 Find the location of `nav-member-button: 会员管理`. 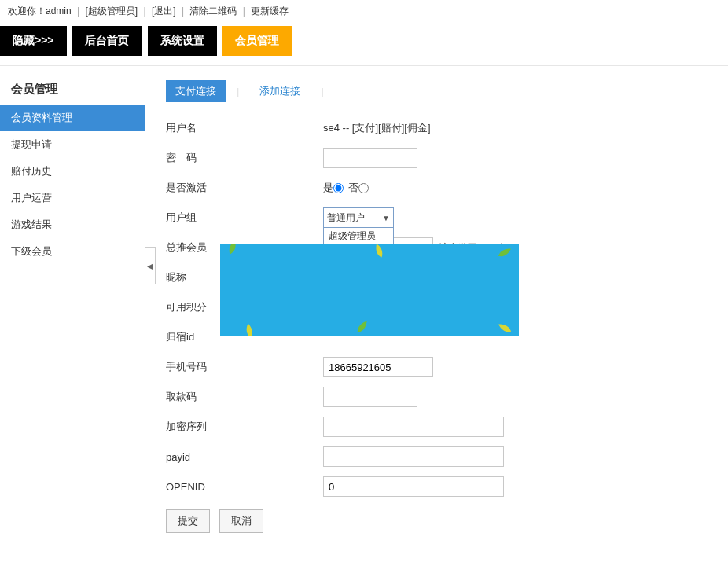

nav-member-button: 会员管理 is located at coordinates (257, 41).